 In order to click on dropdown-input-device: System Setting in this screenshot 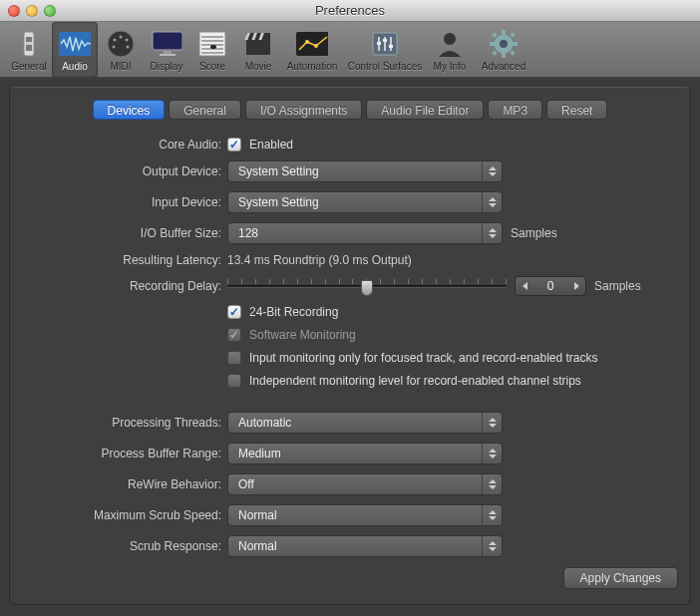, I will do `click(365, 202)`.